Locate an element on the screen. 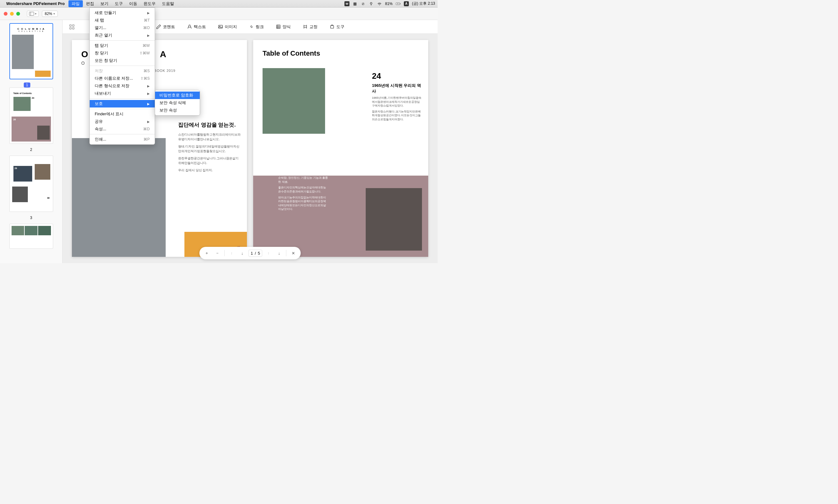 This screenshot has height=504, width=838. menu-file: 파일 is located at coordinates (76, 4).